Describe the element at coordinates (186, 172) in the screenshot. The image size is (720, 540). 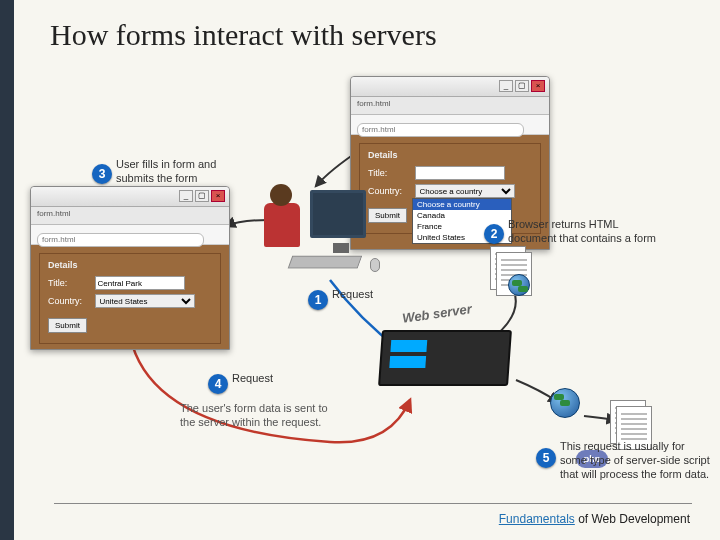
I see `step-3-label: User fills in form and submits the form` at that location.